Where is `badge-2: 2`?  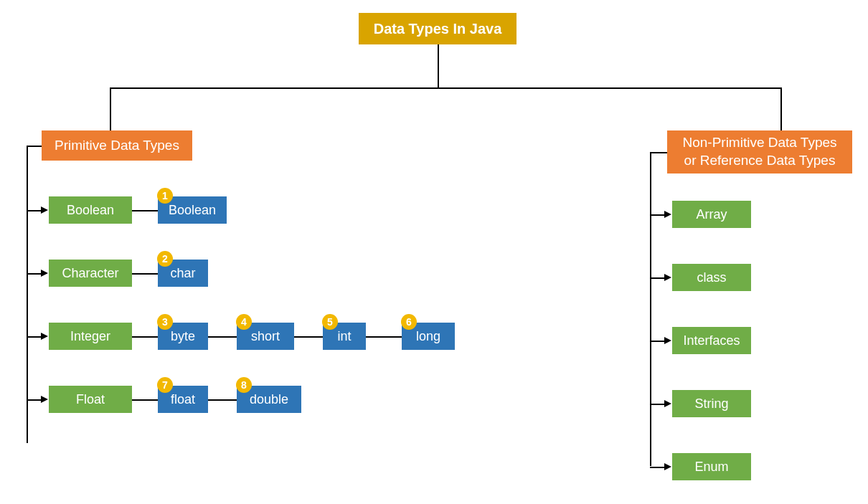 badge-2: 2 is located at coordinates (165, 259).